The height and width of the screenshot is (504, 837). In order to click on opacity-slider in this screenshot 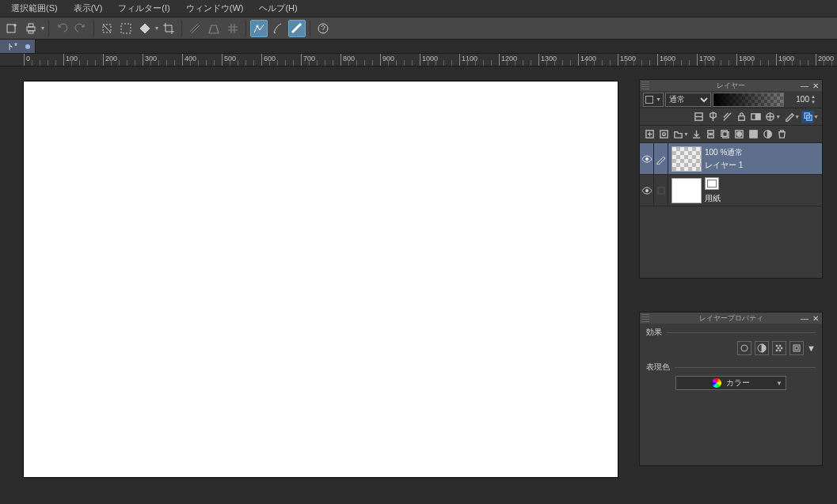, I will do `click(748, 100)`.